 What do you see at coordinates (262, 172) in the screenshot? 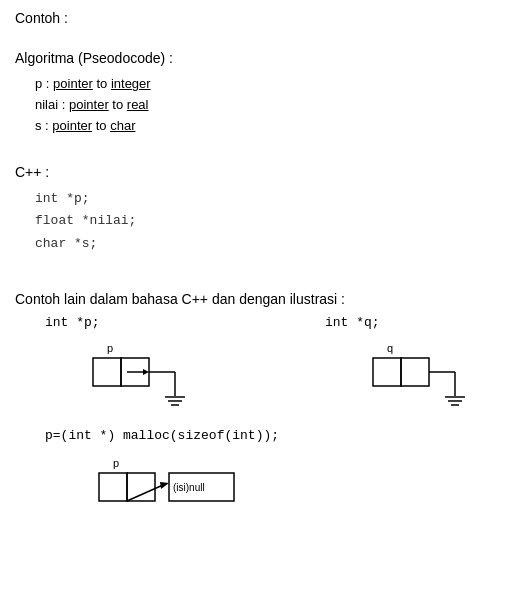
I see `cpp-title: C++ :` at bounding box center [262, 172].